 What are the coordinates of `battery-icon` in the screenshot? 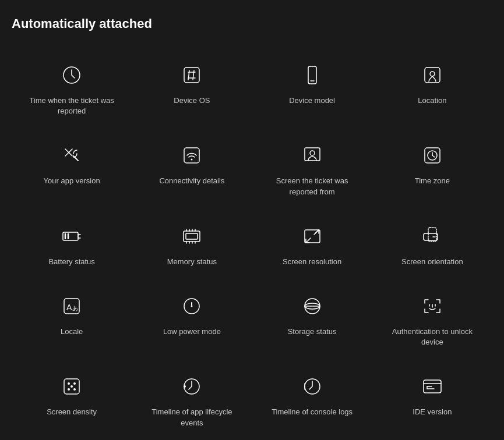 It's located at (72, 236).